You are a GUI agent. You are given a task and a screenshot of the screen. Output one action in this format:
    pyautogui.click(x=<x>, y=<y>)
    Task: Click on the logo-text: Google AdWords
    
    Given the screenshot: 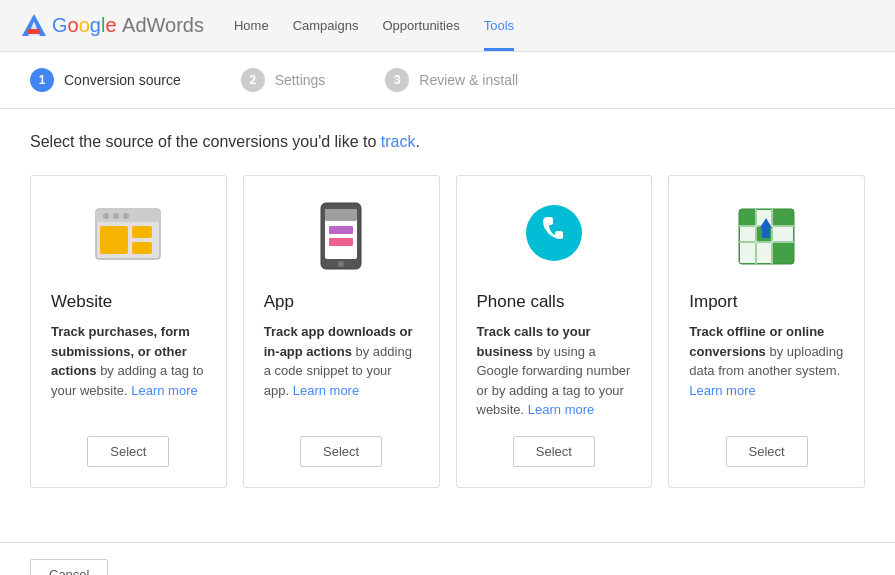 What is the action you would take?
    pyautogui.click(x=128, y=26)
    